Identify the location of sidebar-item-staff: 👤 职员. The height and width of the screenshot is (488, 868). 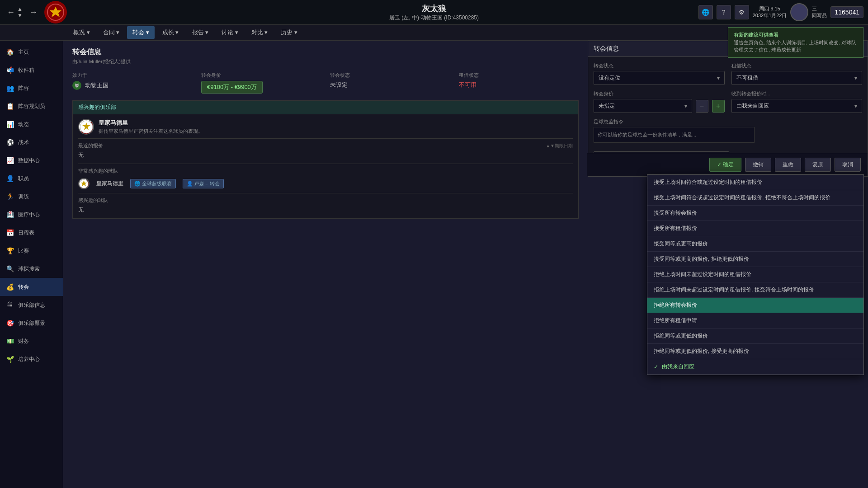
(32, 178).